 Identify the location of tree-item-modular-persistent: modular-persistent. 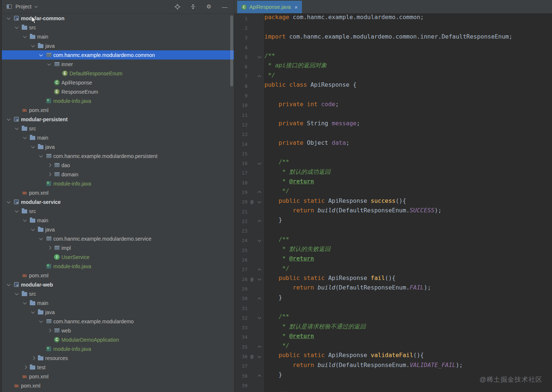
(118, 119).